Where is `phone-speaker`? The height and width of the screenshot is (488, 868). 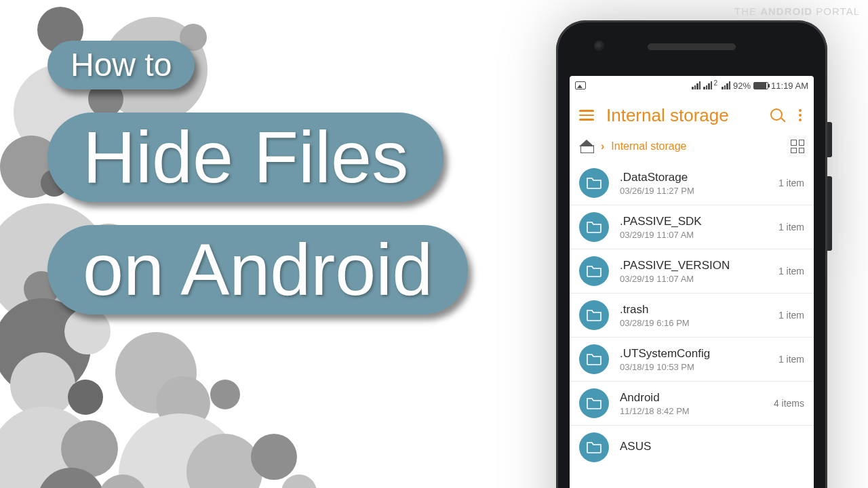 phone-speaker is located at coordinates (692, 47).